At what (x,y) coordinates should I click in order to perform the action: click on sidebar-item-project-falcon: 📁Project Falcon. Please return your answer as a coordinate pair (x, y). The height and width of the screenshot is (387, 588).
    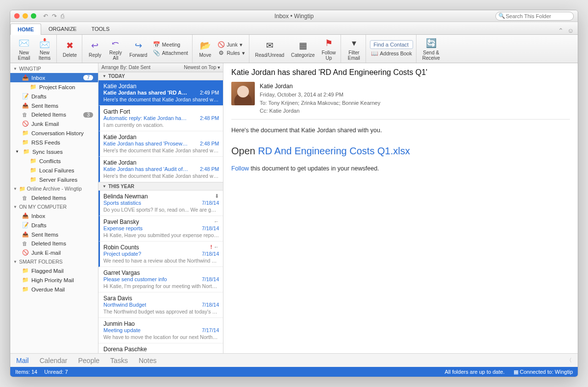
    Looking at the image, I should click on (54, 87).